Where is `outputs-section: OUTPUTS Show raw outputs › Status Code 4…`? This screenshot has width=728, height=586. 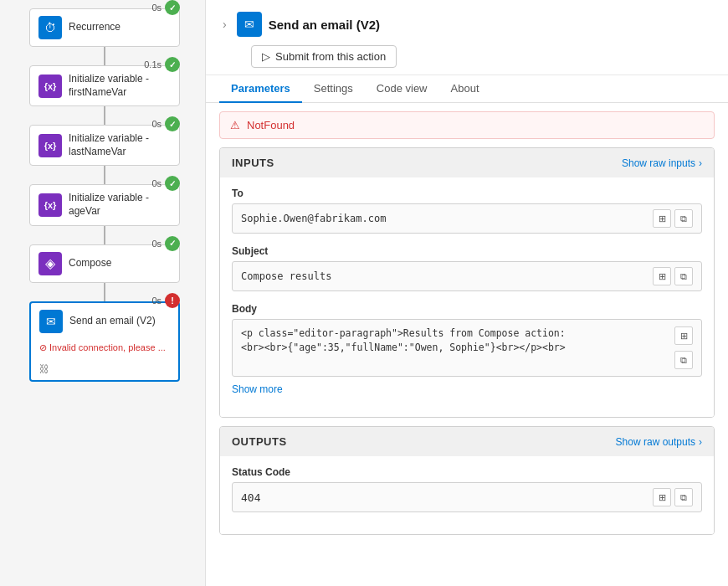 outputs-section: OUTPUTS Show raw outputs › Status Code 4… is located at coordinates (467, 481).